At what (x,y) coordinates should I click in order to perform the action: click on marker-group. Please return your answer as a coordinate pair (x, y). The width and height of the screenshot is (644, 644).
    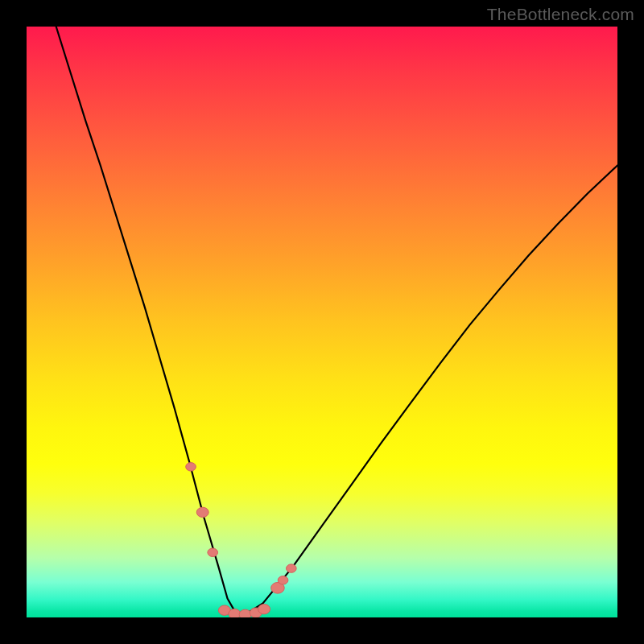
    Looking at the image, I should click on (242, 540).